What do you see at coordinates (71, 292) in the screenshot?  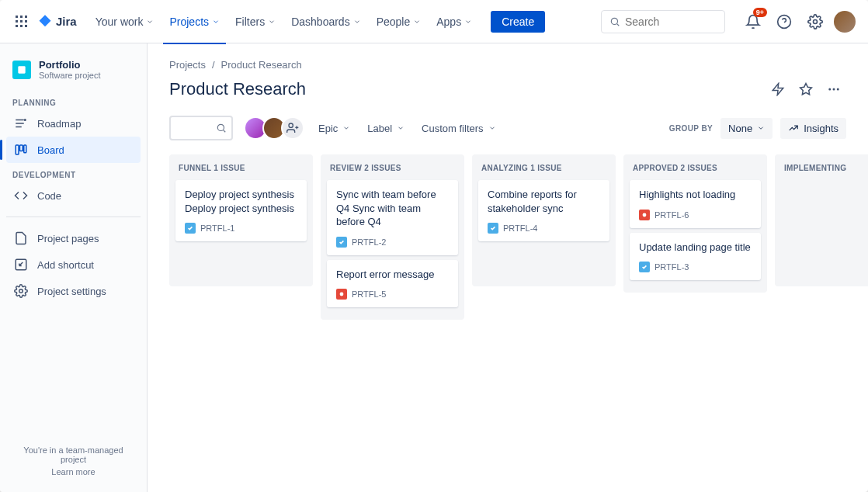 I see `sidebar-item-label: Project settings` at bounding box center [71, 292].